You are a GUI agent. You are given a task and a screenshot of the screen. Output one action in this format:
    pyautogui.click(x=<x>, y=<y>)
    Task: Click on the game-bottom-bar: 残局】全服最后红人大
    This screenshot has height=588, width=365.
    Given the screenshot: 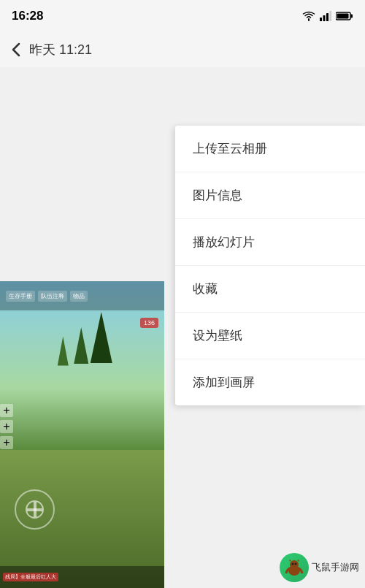 What is the action you would take?
    pyautogui.click(x=82, y=577)
    